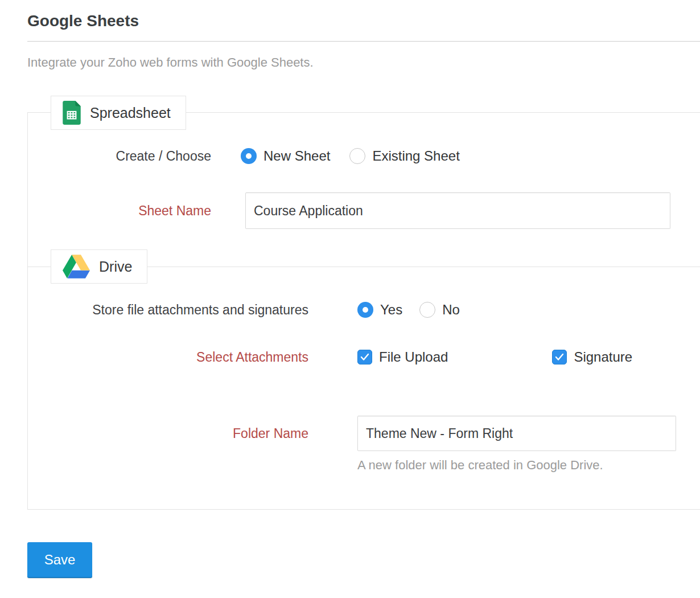  Describe the element at coordinates (351, 156) in the screenshot. I see `create-choose-radio-group: New Sheet Existing Sheet` at that location.